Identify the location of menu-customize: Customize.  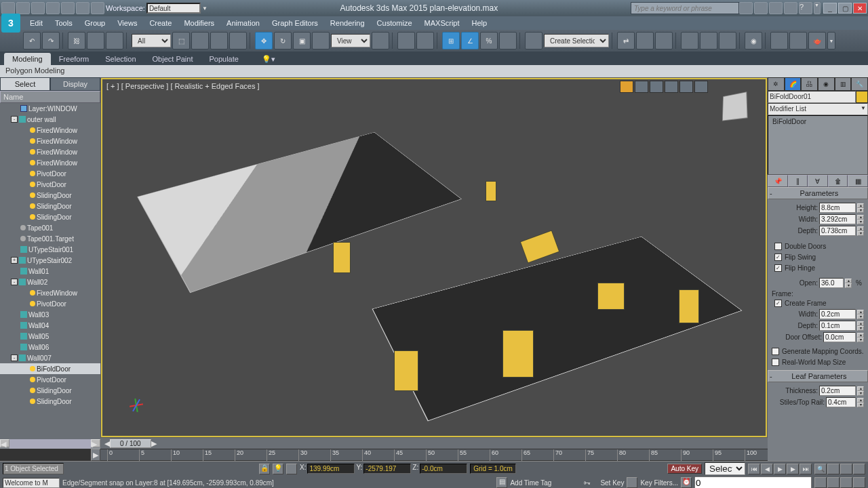
(395, 23).